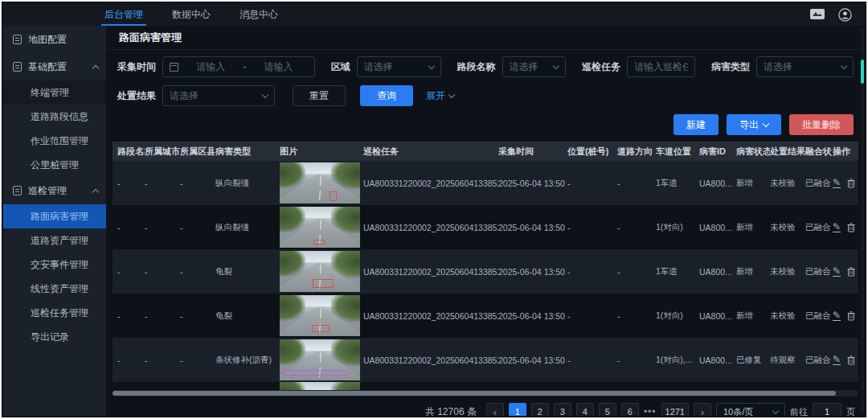 Image resolution: width=868 pixels, height=419 pixels. I want to click on top-tab: 后台管理, so click(124, 14).